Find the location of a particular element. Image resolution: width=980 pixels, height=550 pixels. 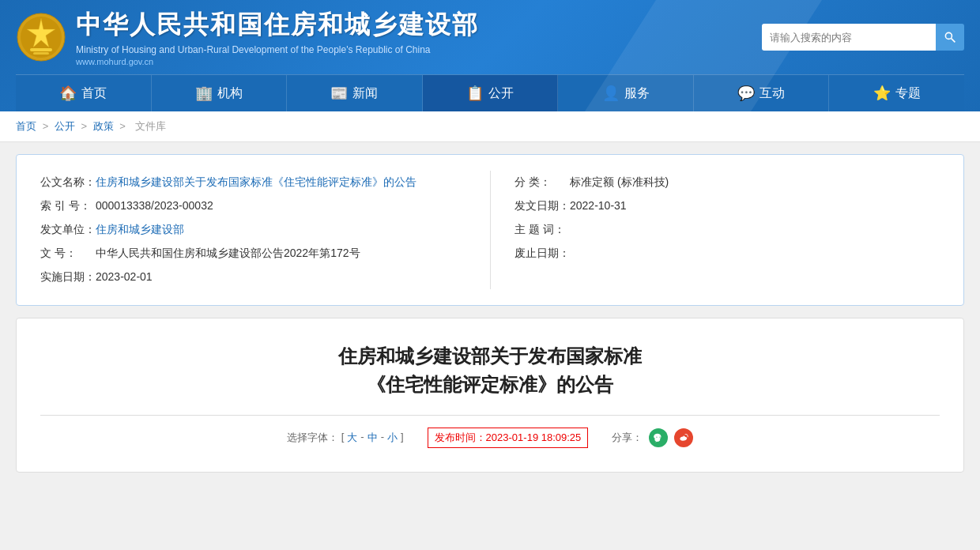

publish-time-box: 发布时间：2023-01-19 18:09:25 is located at coordinates (508, 438).